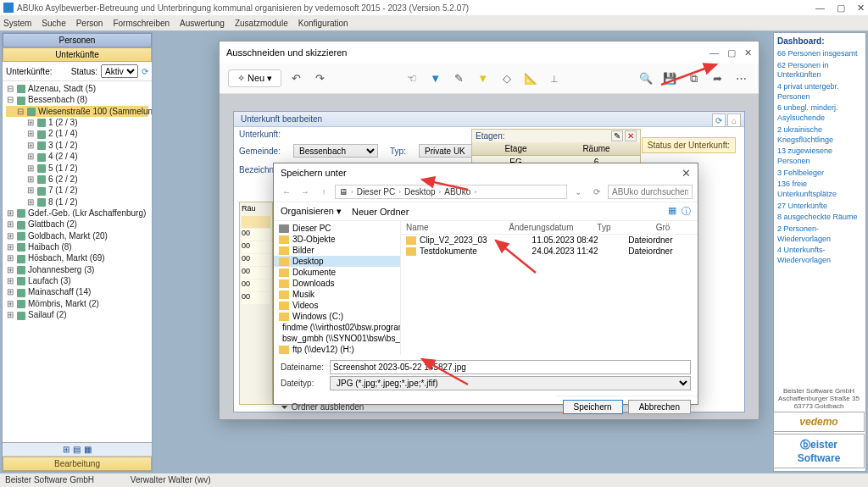  I want to click on dashboard-stat: 66 Personen insgesamt, so click(820, 54).